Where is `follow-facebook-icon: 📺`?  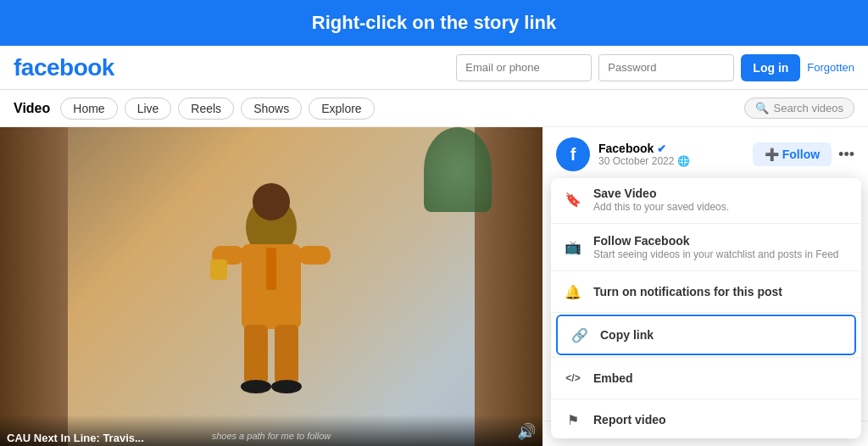
follow-facebook-icon: 📺 is located at coordinates (573, 248).